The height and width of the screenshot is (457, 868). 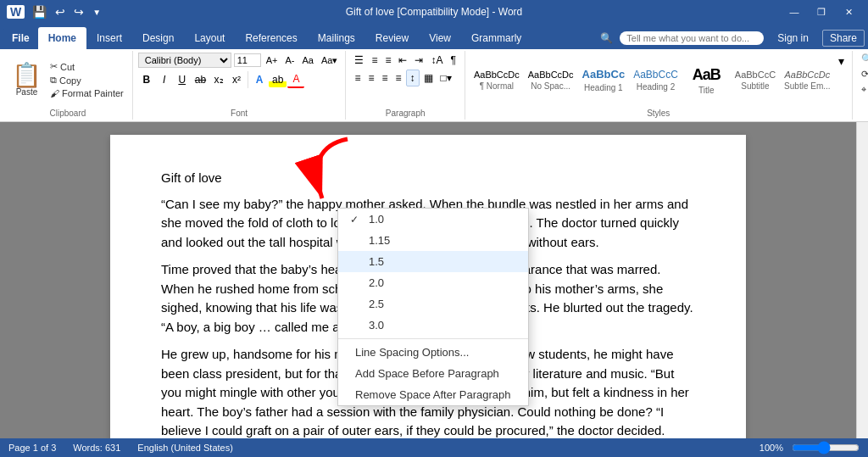 I want to click on word-count: Words: 631, so click(x=97, y=448).